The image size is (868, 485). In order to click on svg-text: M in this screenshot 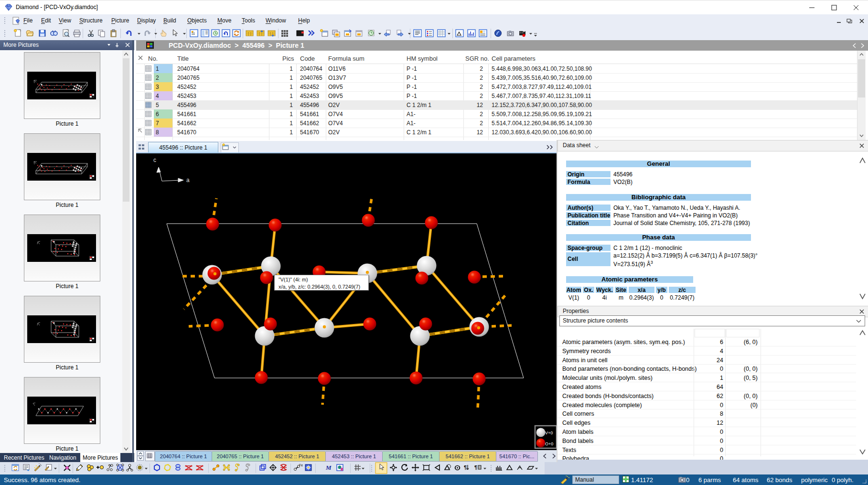, I will do `click(329, 467)`.